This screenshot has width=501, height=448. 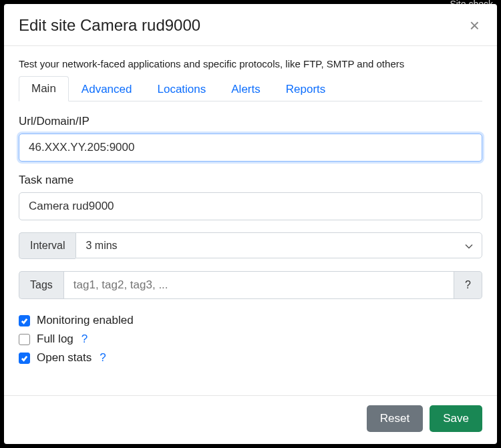 What do you see at coordinates (103, 358) in the screenshot?
I see `open-stats-help-icon: ?` at bounding box center [103, 358].